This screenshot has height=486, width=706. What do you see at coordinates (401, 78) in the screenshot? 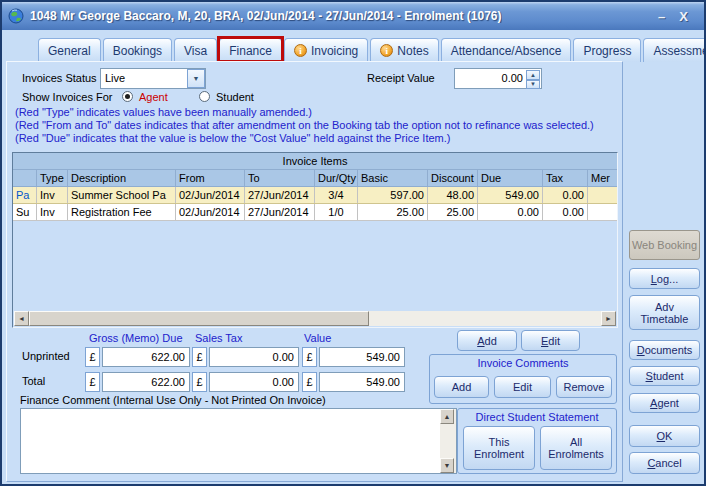
I see `receipt-value-label: Receipt Value` at bounding box center [401, 78].